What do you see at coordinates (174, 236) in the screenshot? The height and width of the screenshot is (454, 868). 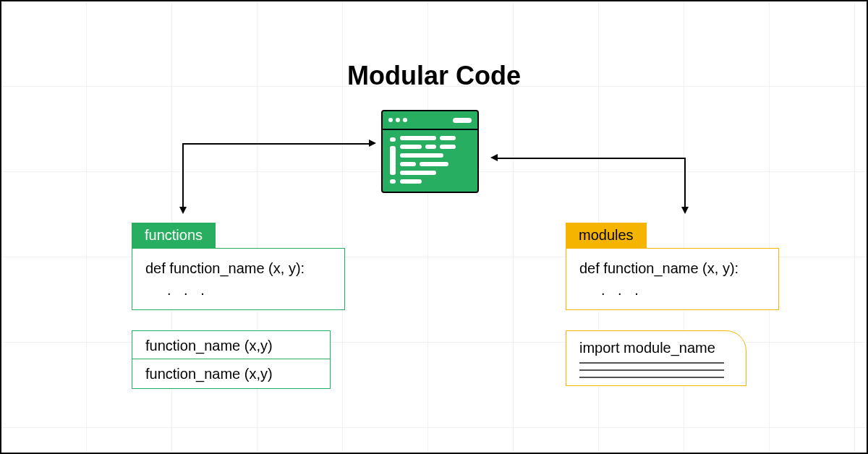 I see `functions-tab: functions` at bounding box center [174, 236].